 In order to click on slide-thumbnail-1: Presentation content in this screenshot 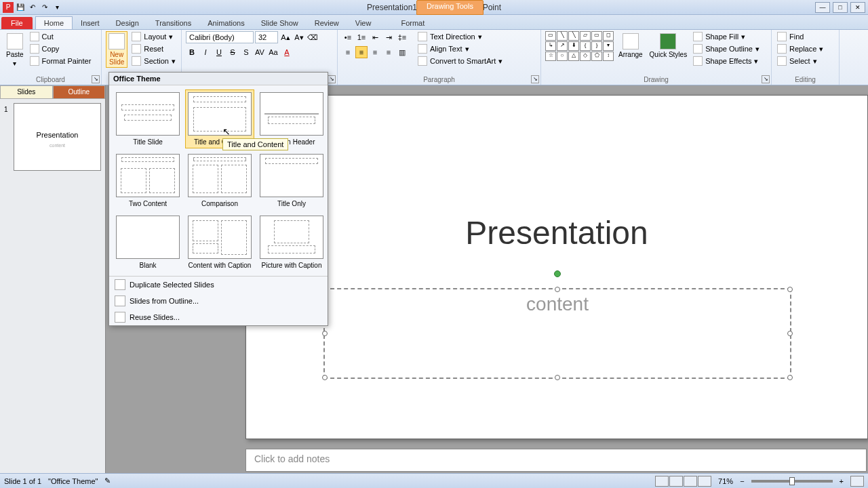, I will do `click(57, 137)`.